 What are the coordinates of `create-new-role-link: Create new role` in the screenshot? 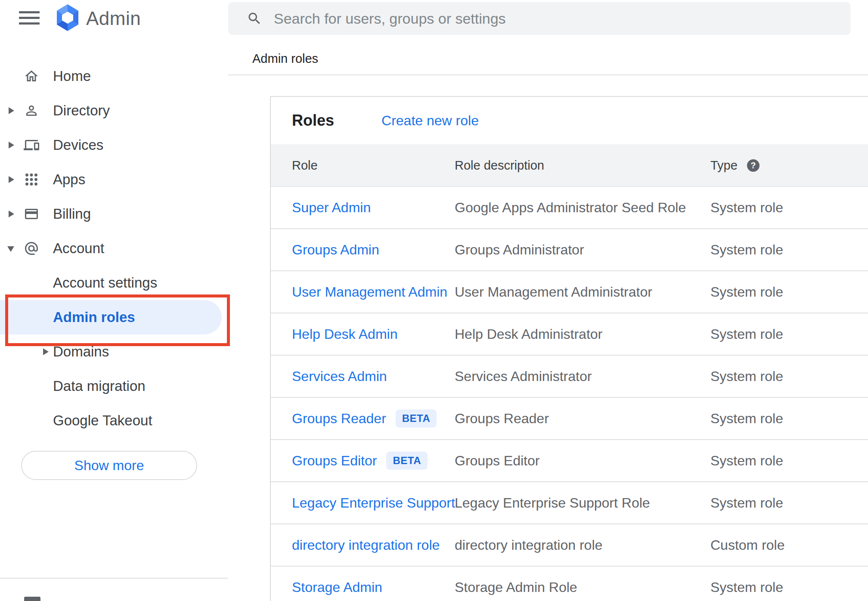 It's located at (430, 121).